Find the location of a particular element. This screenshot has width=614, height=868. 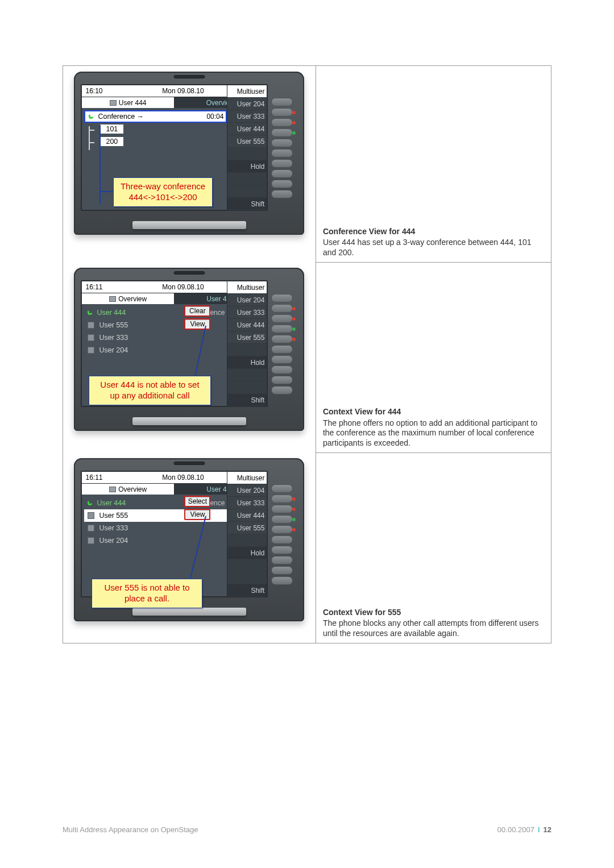

footer-divider: I is located at coordinates (539, 830).